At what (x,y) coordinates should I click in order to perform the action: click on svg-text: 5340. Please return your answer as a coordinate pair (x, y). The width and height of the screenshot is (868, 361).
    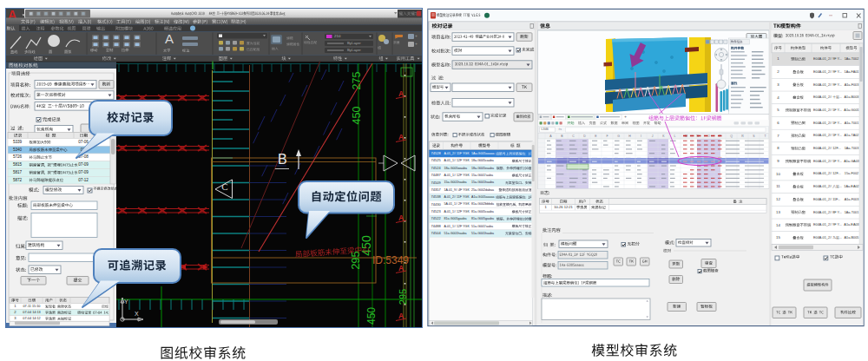
    Looking at the image, I should click on (17, 149).